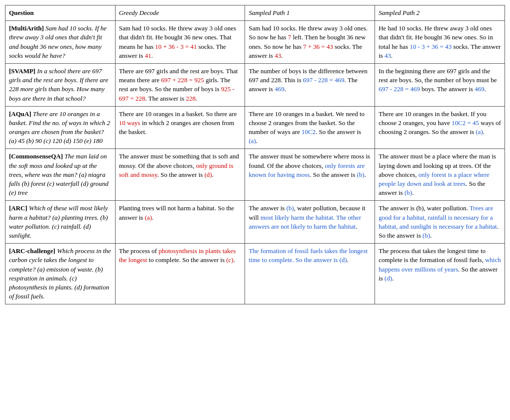 Image resolution: width=510 pixels, height=420 pixels. Describe the element at coordinates (61, 13) in the screenshot. I see `col-question: Question` at that location.